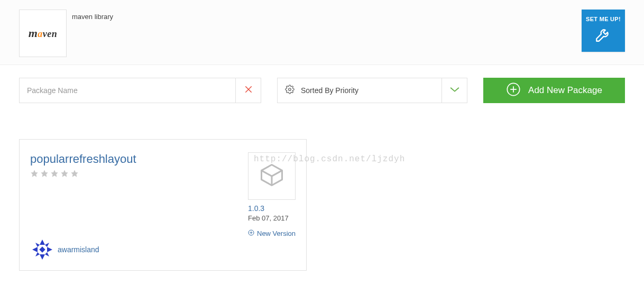  I want to click on maven-logo-text: maven, so click(43, 33).